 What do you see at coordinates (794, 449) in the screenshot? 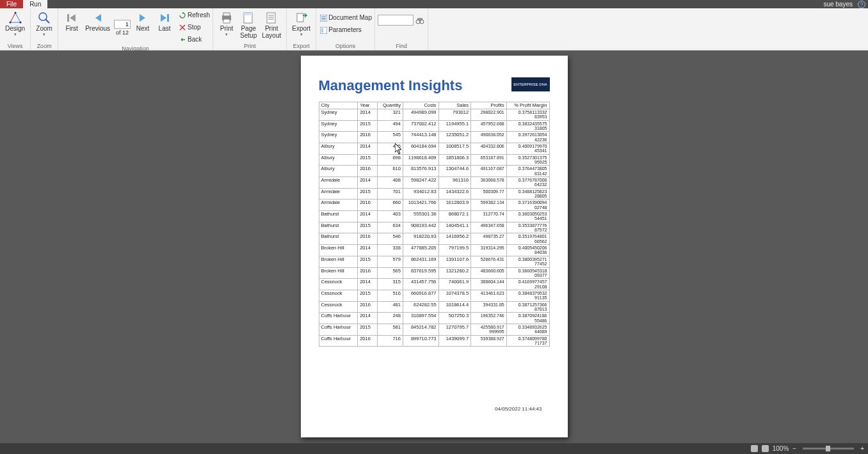
I see `zoom-out-button: −` at bounding box center [794, 449].